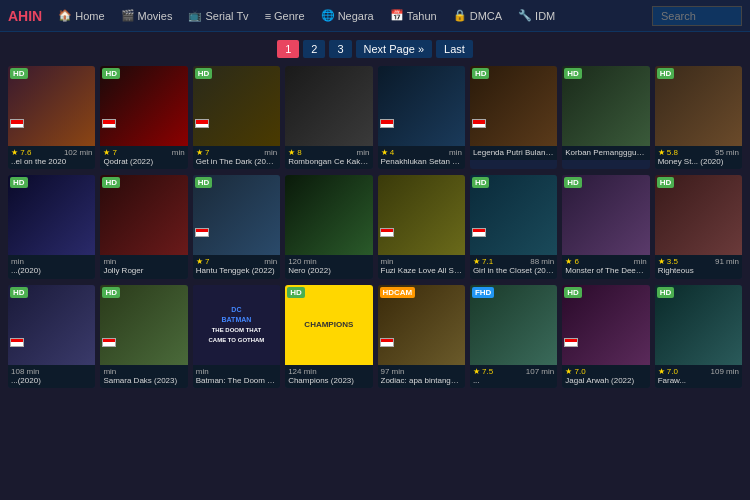 Image resolution: width=750 pixels, height=500 pixels. What do you see at coordinates (348, 16) in the screenshot?
I see `nav-negara: 🌐 Negara` at bounding box center [348, 16].